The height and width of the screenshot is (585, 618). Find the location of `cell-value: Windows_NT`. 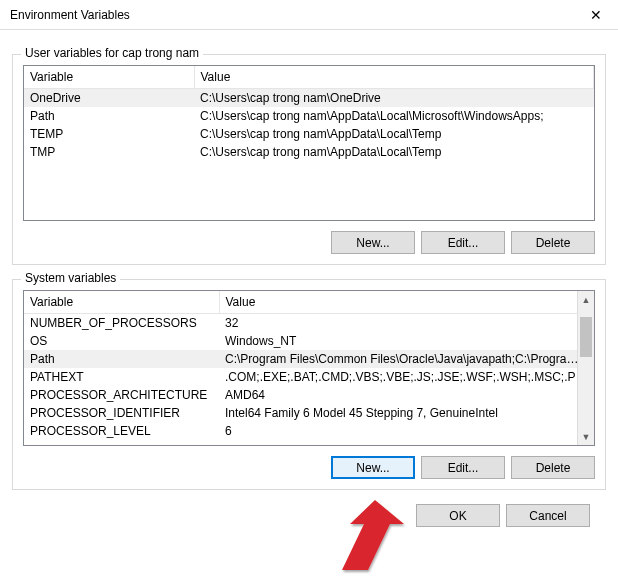

cell-value: Windows_NT is located at coordinates (406, 341).